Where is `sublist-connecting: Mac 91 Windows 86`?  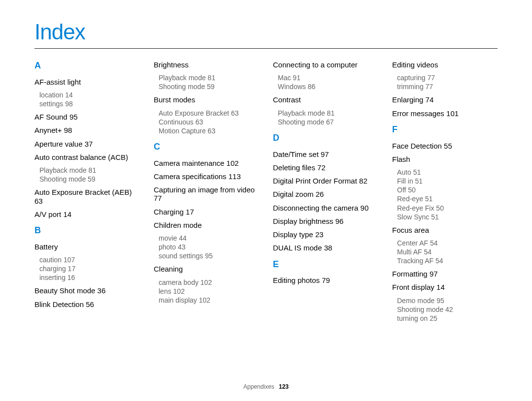 sublist-connecting: Mac 91 Windows 86 is located at coordinates (328, 82).